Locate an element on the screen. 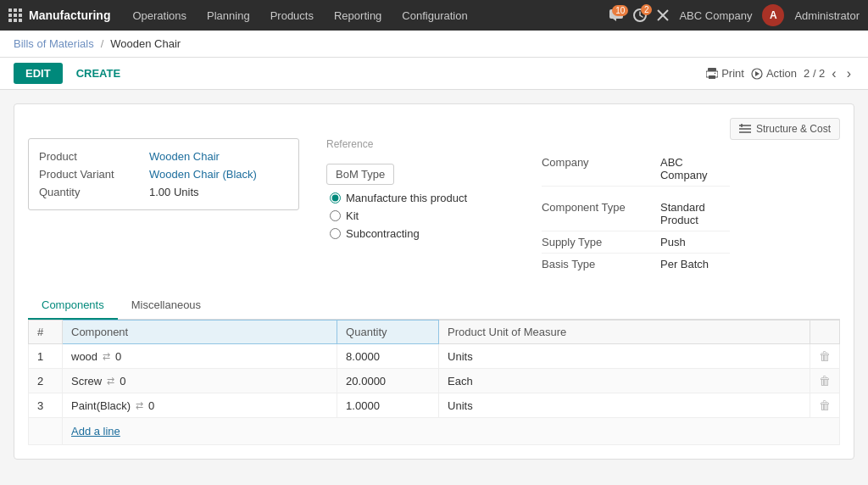  tab-miscellaneous: Miscellaneous is located at coordinates (166, 305).